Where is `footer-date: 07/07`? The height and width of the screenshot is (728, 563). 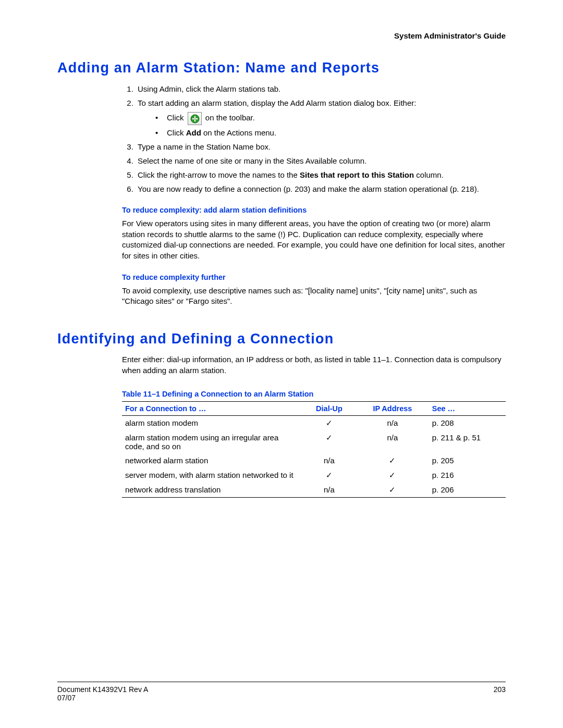
footer-date: 07/07 is located at coordinates (282, 698).